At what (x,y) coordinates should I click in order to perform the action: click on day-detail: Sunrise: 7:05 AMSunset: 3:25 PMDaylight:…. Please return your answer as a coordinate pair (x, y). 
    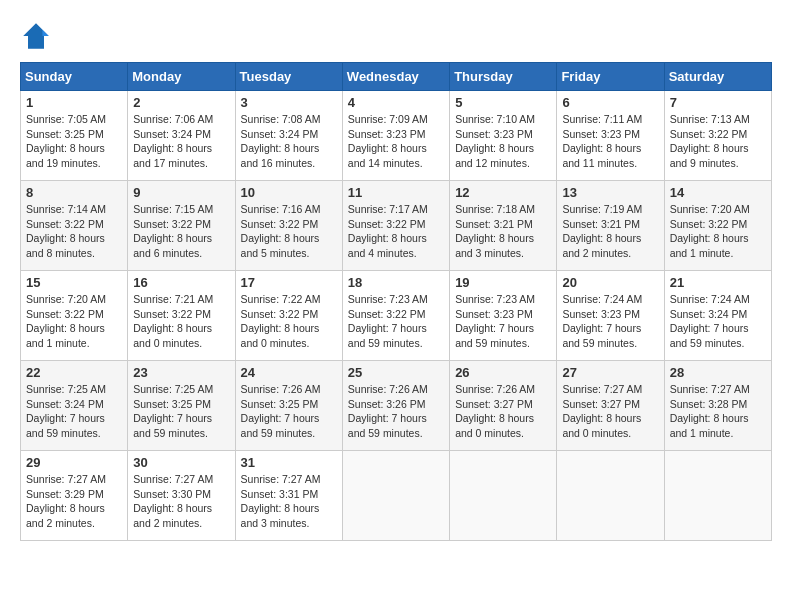
    Looking at the image, I should click on (66, 141).